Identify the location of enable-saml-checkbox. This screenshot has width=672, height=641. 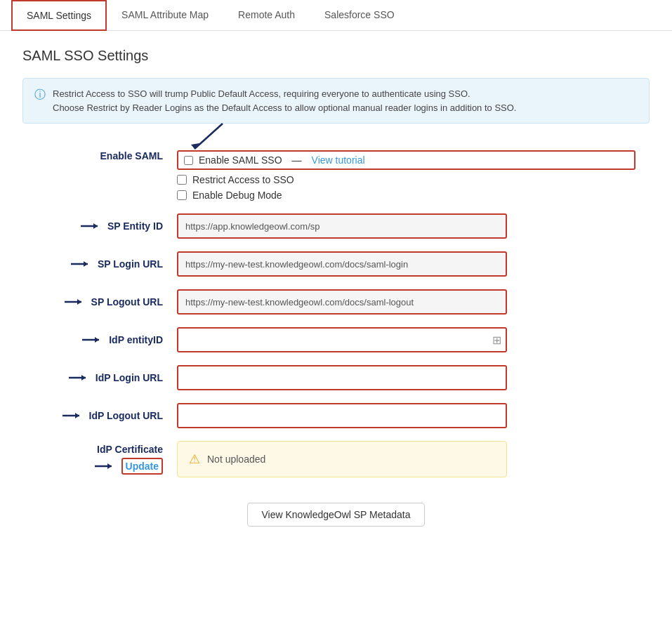
(188, 160).